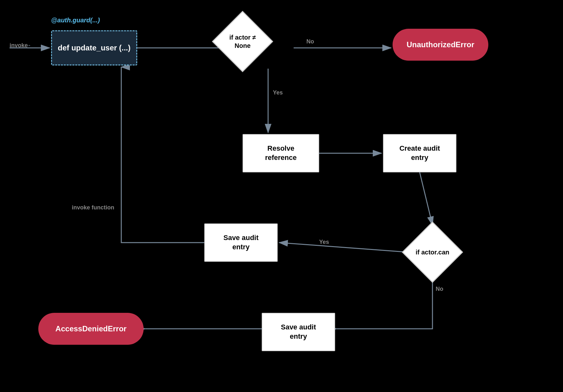 The height and width of the screenshot is (392, 563). Describe the element at coordinates (420, 153) in the screenshot. I see `rect-create-audit-entry: Create auditentry` at that location.